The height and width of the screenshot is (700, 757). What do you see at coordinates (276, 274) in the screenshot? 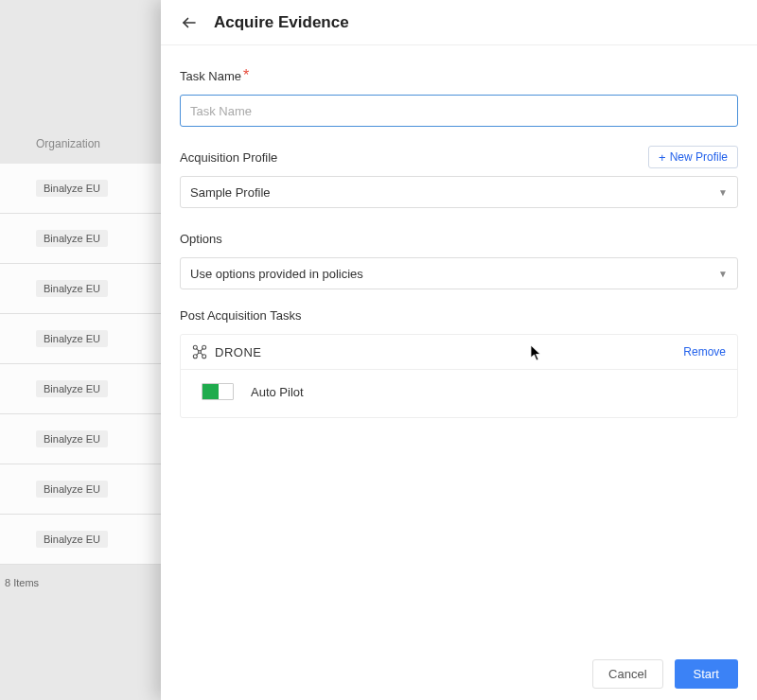
I see `options-value: Use options provided in policies` at bounding box center [276, 274].